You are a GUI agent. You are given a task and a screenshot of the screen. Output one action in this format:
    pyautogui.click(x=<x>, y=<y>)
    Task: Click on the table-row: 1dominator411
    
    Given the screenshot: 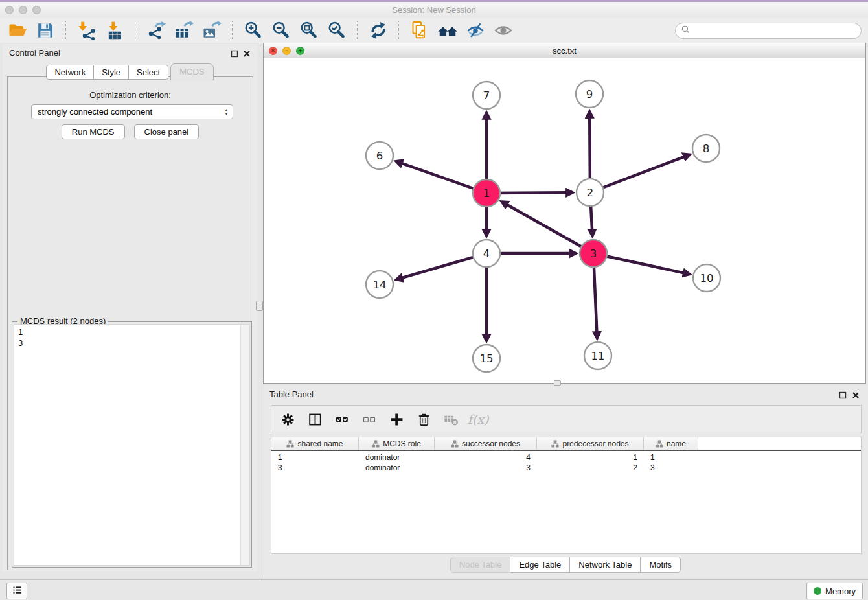 What is the action you would take?
    pyautogui.click(x=566, y=457)
    